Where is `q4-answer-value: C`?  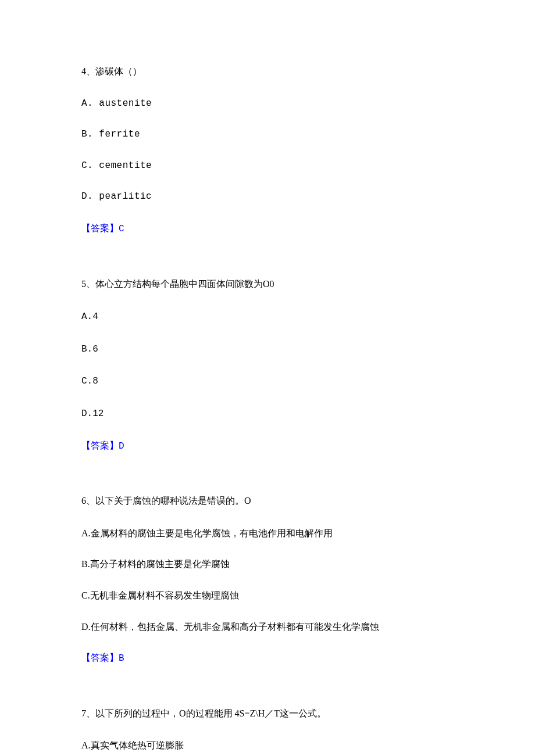
q4-answer-value: C is located at coordinates (122, 229).